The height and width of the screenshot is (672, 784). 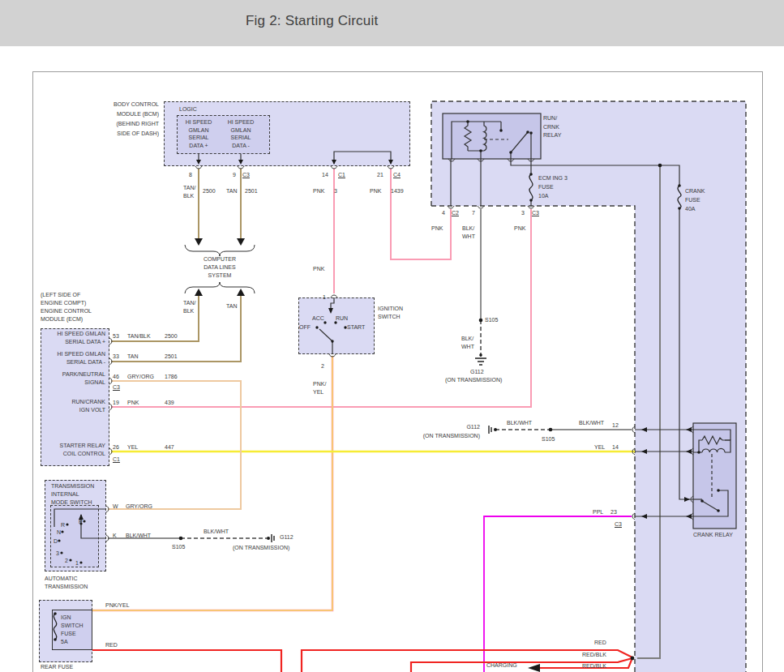 What do you see at coordinates (696, 199) in the screenshot?
I see `crank-fuse-label: CRANKFUSE40A` at bounding box center [696, 199].